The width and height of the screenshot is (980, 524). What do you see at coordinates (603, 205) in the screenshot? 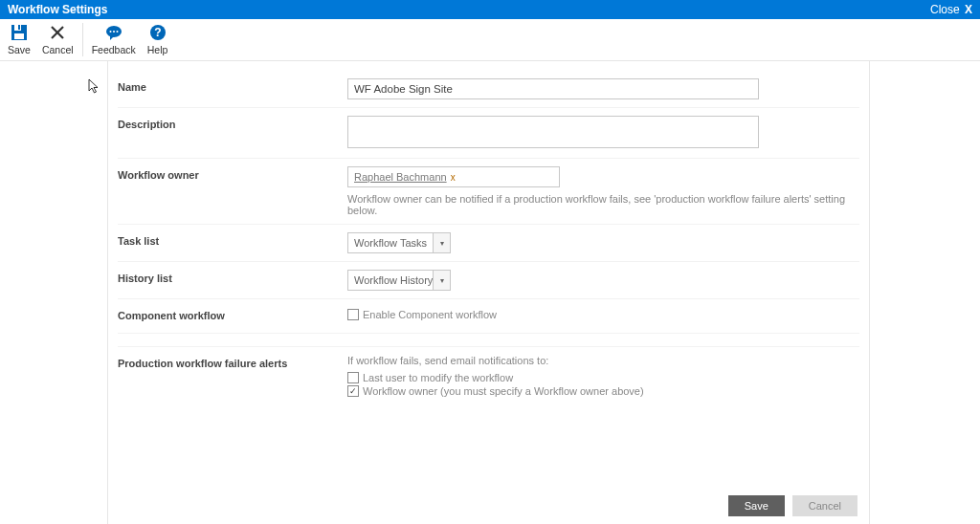
I see `owner-hint: Workflow owner can be notified if a prod…` at bounding box center [603, 205].